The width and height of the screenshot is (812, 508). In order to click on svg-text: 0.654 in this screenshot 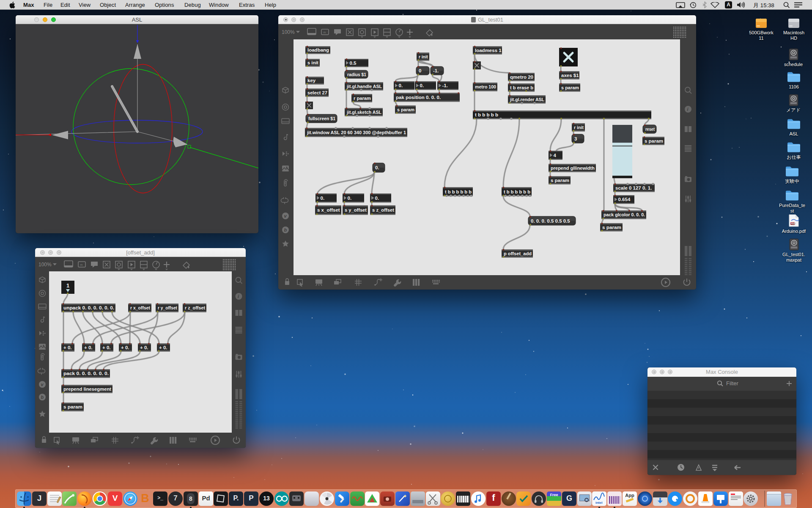, I will do `click(624, 199)`.